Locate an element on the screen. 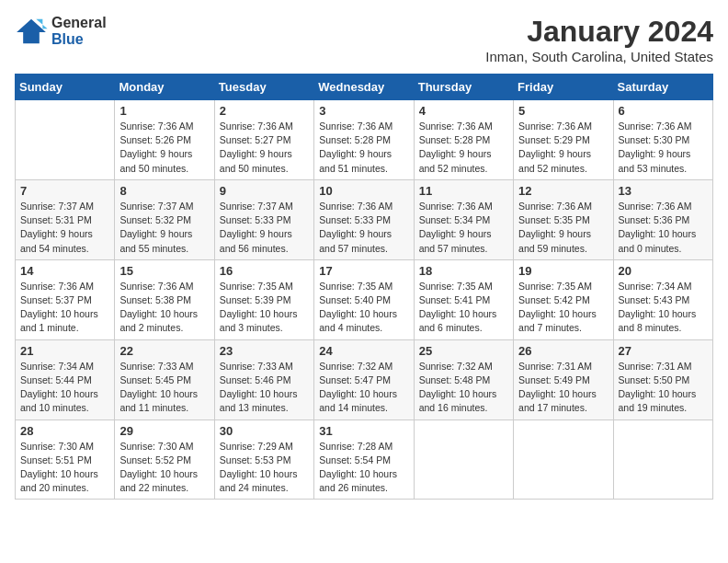 This screenshot has width=728, height=563. day-cell: 4Sunrise: 7:36 AMSunset: 5:28 PMDaylight… is located at coordinates (463, 140).